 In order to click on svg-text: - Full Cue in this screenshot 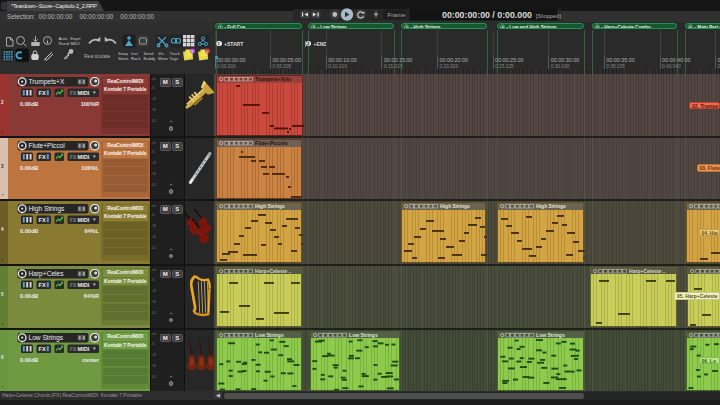, I will do `click(236, 28)`.